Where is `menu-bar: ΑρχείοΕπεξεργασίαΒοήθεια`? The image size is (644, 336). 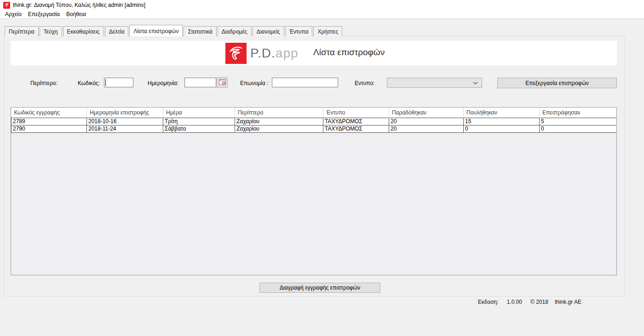 menu-bar: ΑρχείοΕπεξεργασίαΒοήθεια is located at coordinates (322, 15).